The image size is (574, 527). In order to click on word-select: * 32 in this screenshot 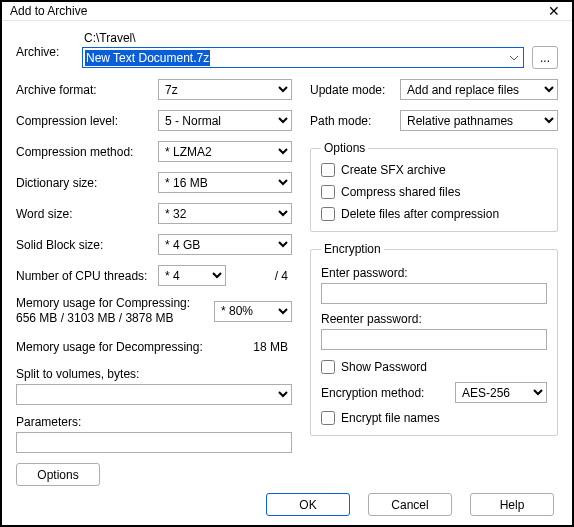, I will do `click(225, 214)`.